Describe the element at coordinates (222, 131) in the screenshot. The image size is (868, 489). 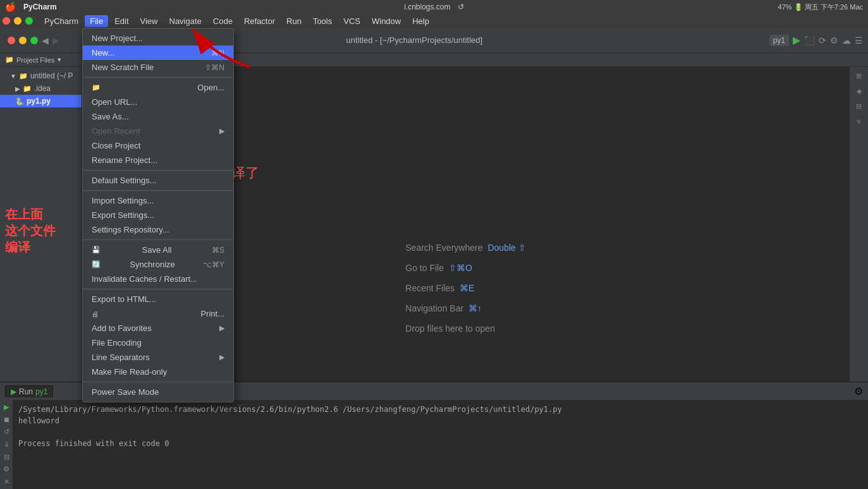
I see `dd-open-recent-arrow: ▶` at that location.